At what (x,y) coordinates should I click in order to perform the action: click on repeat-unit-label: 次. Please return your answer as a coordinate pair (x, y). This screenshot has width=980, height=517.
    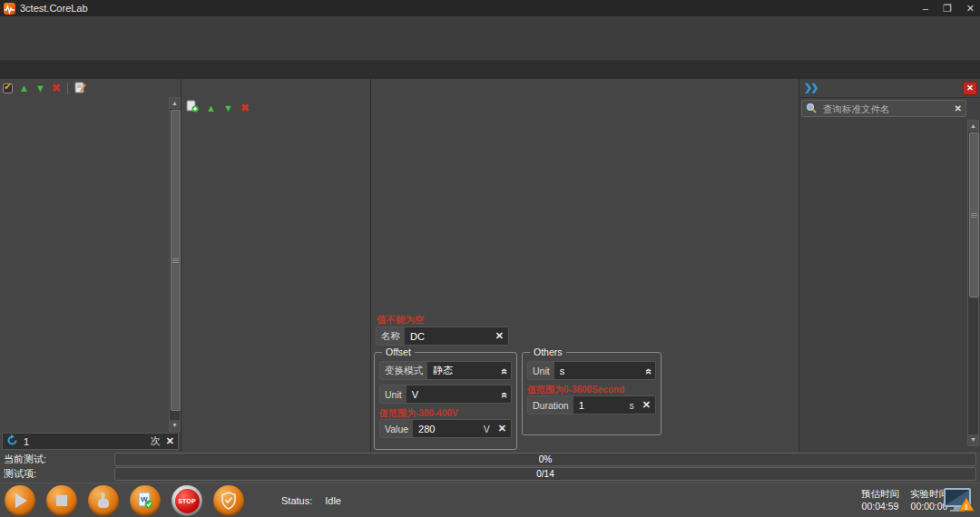
    Looking at the image, I should click on (156, 441).